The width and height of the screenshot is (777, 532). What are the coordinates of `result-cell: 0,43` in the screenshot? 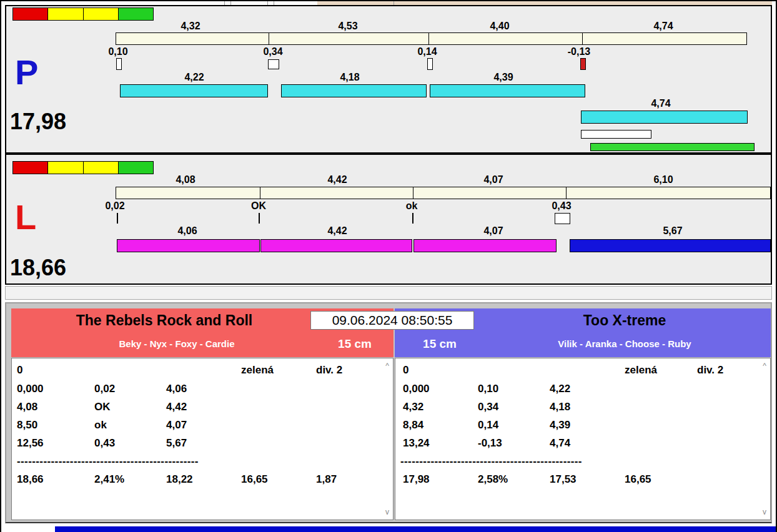 It's located at (105, 443).